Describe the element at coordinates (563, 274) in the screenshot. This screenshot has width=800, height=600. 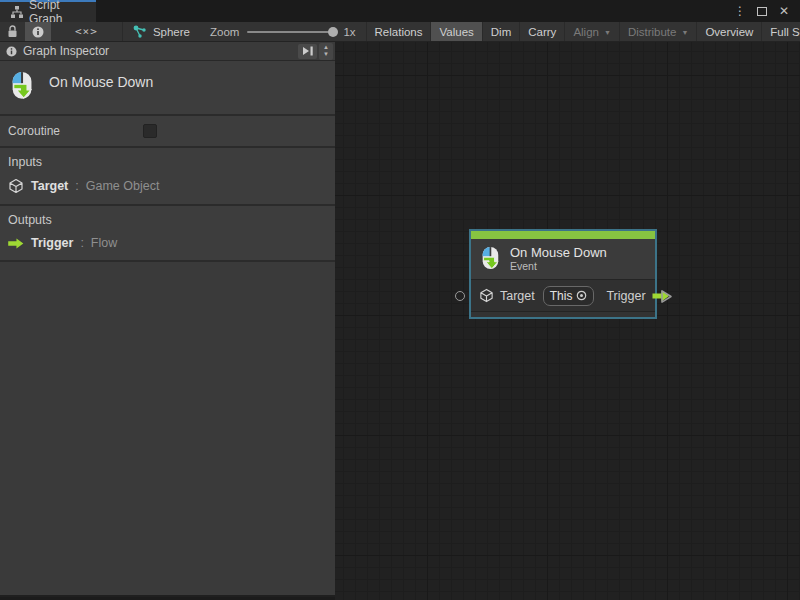
I see `on-mouse-down-node: On Mouse Down Event Target This` at that location.